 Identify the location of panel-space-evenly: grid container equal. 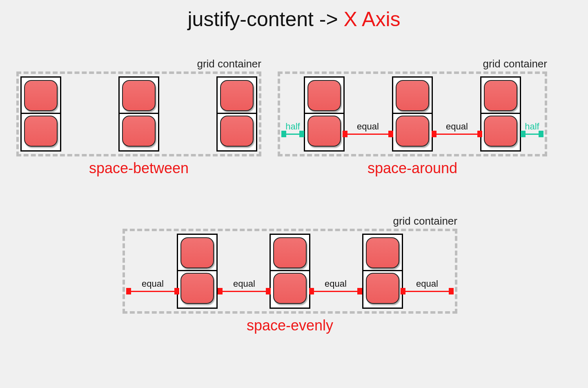
(290, 271).